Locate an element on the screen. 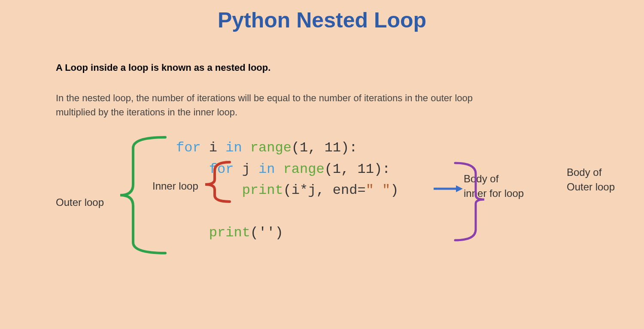 This screenshot has height=329, width=644. label-outer-loop: Outer loop is located at coordinates (80, 202).